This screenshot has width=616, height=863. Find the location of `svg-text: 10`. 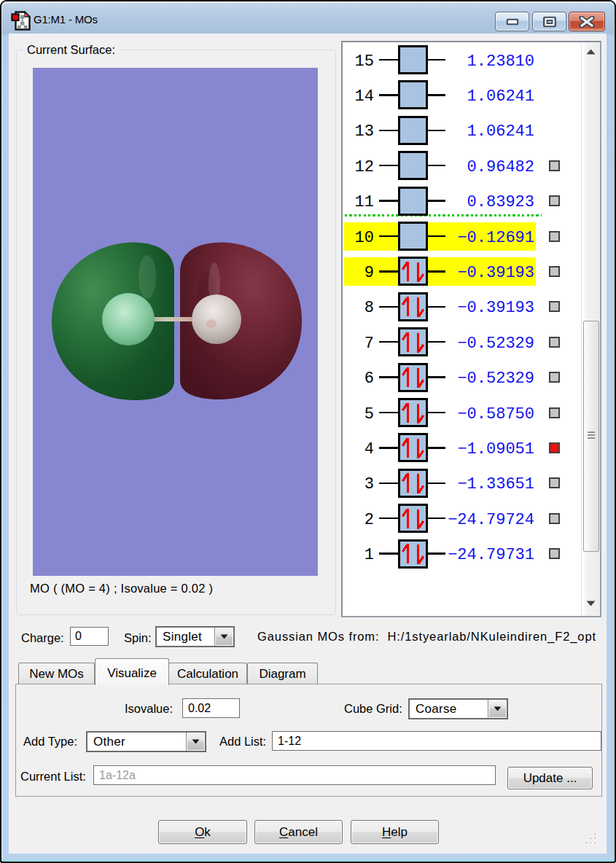

svg-text: 10 is located at coordinates (364, 238).